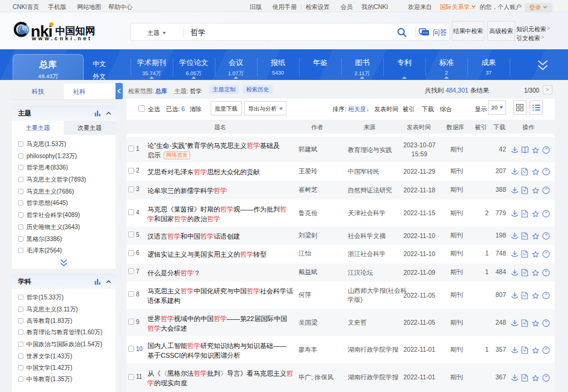 The width and height of the screenshot is (568, 392). I want to click on svg-text: www.cnki.net, so click(61, 38).